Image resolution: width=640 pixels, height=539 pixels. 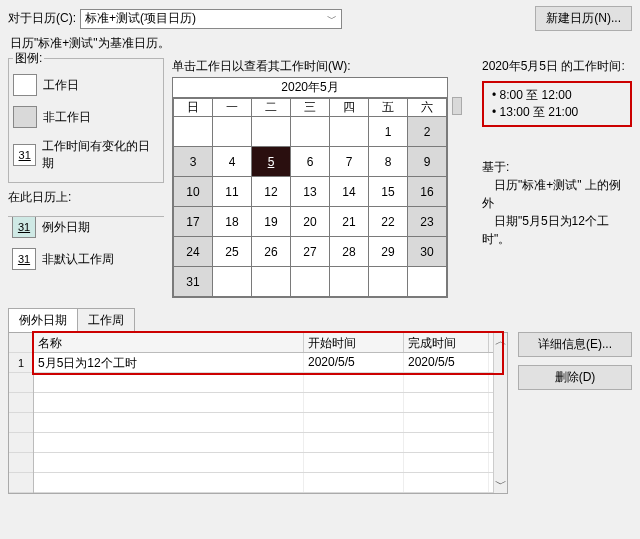 What do you see at coordinates (272, 162) in the screenshot?
I see `calendar-cell: 5` at bounding box center [272, 162].